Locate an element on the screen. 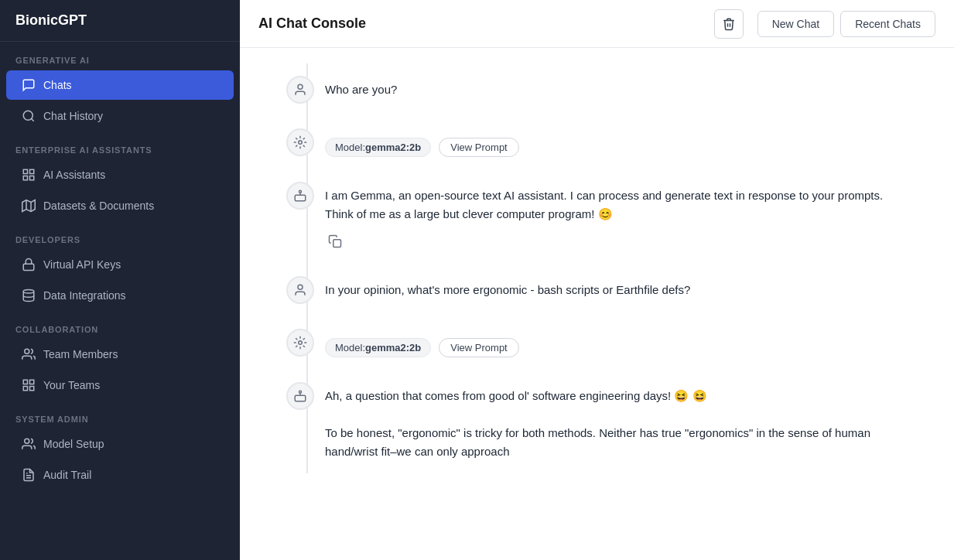 The height and width of the screenshot is (560, 954). ai-assistants-icon is located at coordinates (29, 175).